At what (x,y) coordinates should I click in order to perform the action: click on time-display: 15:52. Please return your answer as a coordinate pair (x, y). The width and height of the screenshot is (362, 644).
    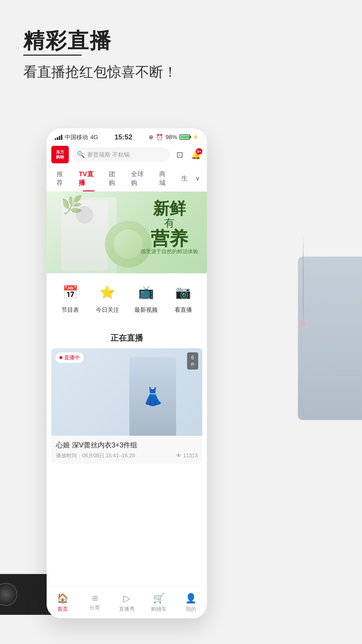
    Looking at the image, I should click on (124, 137).